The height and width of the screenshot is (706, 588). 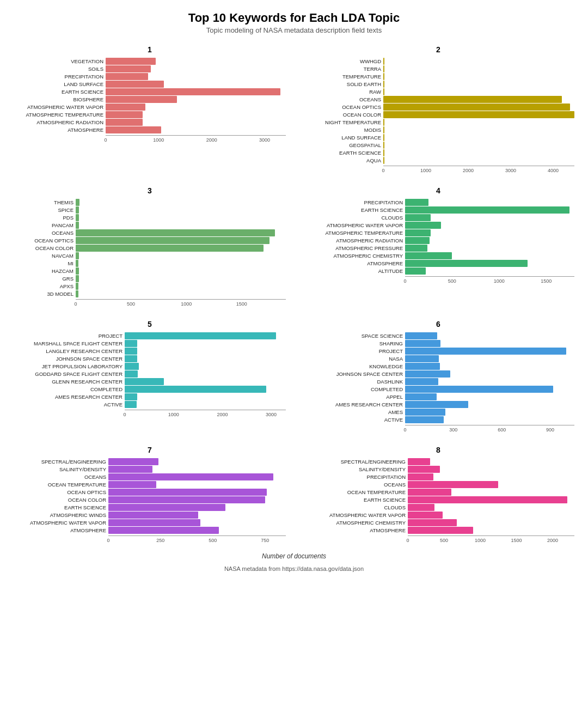 I want to click on bar-label: TERRA, so click(x=342, y=69).